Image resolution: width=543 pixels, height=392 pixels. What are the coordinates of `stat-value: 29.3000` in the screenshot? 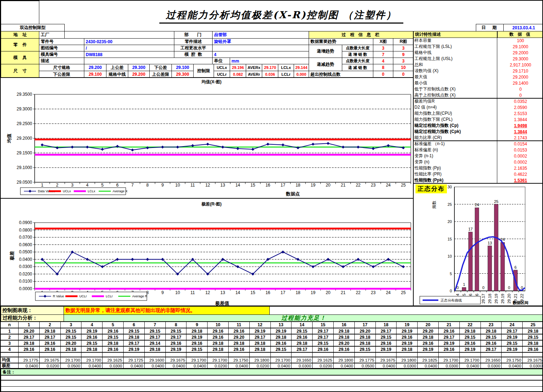 It's located at (520, 59).